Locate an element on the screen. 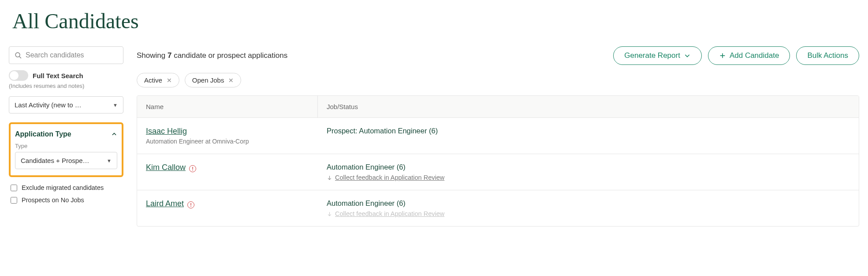 The height and width of the screenshot is (276, 868). candidate-name-link: Isaac Hellig is located at coordinates (167, 132).